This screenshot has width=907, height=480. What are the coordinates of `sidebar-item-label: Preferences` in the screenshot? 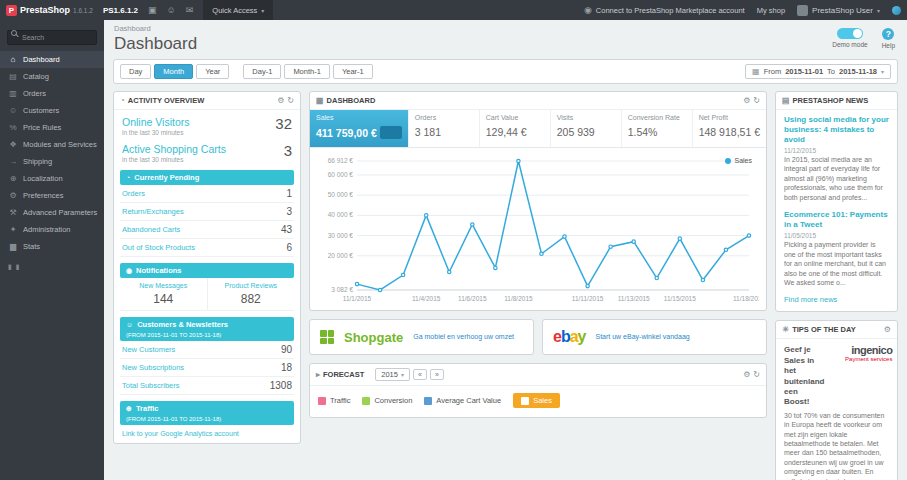 It's located at (43, 196).